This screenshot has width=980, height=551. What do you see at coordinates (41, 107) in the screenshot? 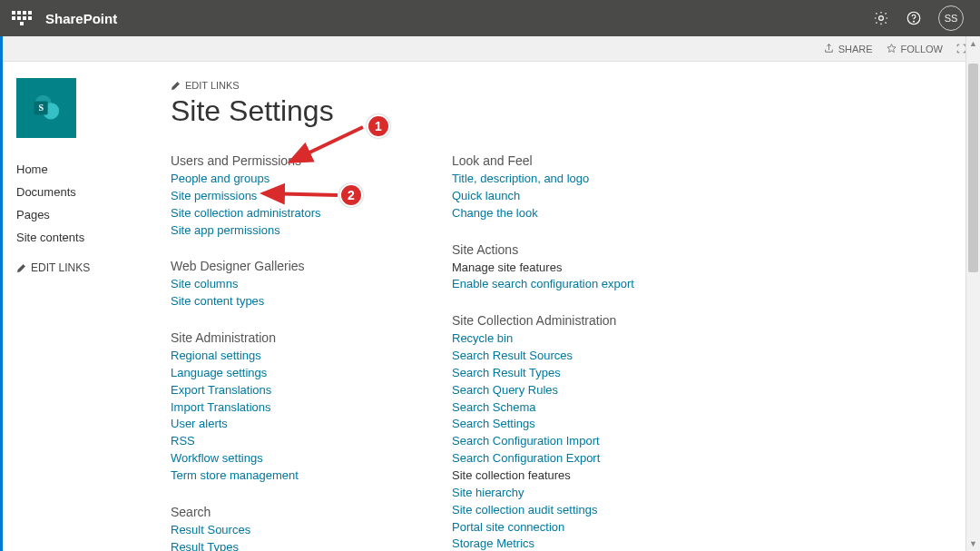
I see `svg-text: S` at bounding box center [41, 107].